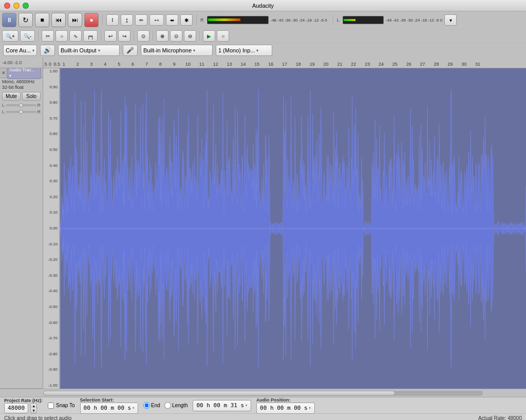 The width and height of the screenshot is (526, 420). Describe the element at coordinates (21, 105) in the screenshot. I see `volume-slider` at that location.